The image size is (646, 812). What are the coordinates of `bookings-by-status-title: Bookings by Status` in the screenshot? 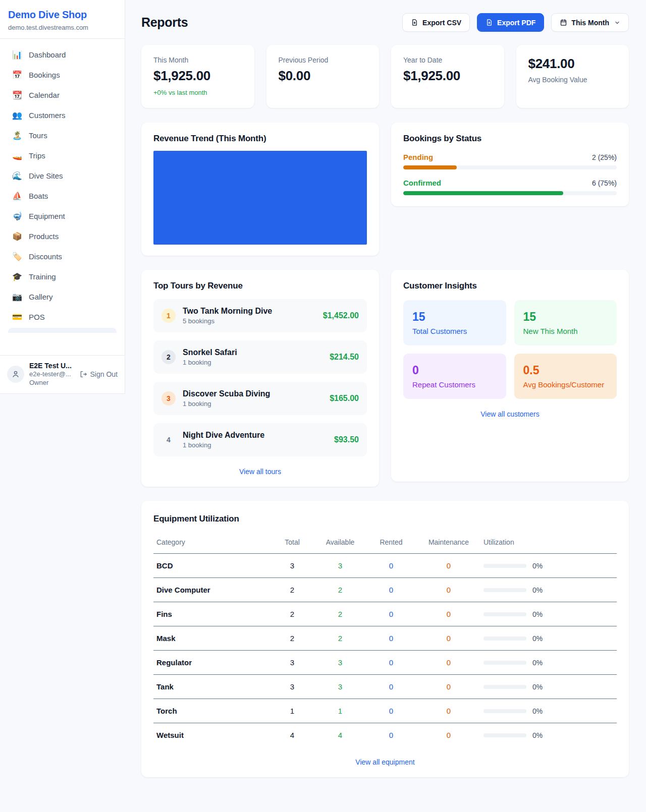 It's located at (510, 139).